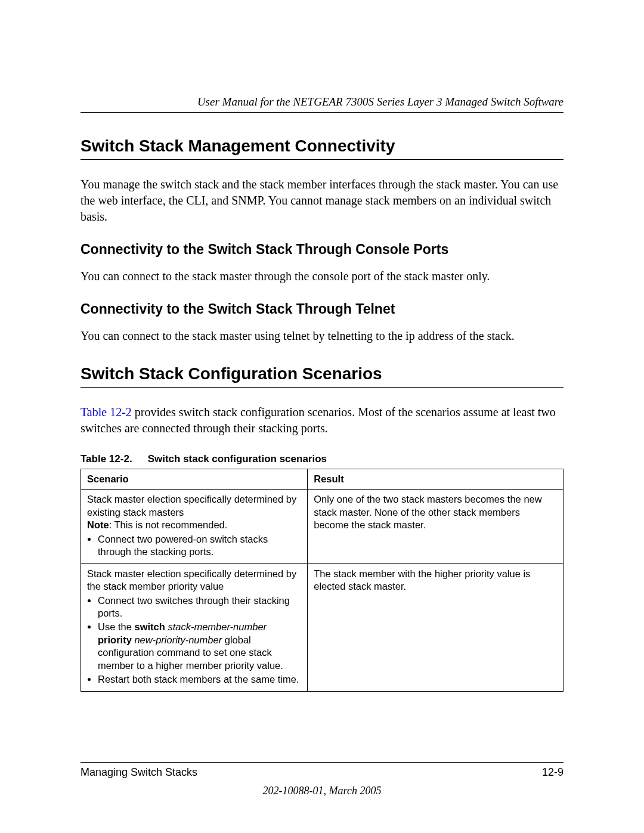 The height and width of the screenshot is (833, 644). I want to click on cmd-italic: stack-member-number, so click(216, 627).